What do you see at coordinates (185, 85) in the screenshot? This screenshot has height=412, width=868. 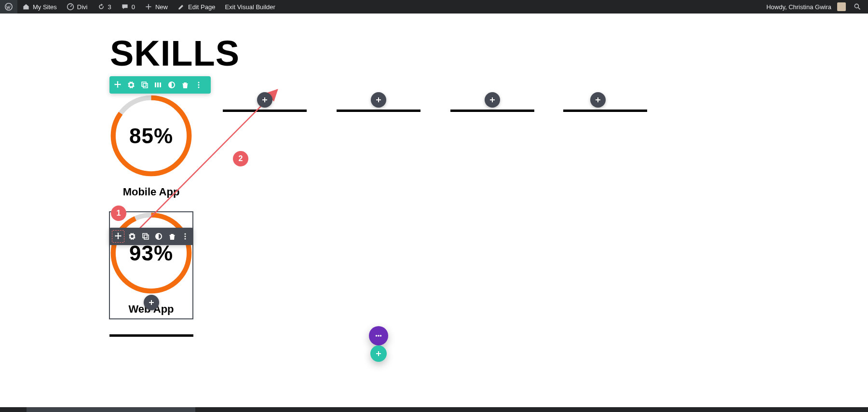 I see `row-delete-button` at bounding box center [185, 85].